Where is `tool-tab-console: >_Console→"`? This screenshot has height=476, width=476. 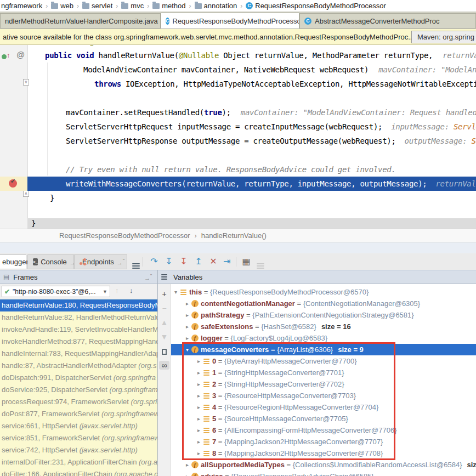
tool-tab-console: >_Console→" is located at coordinates (50, 262).